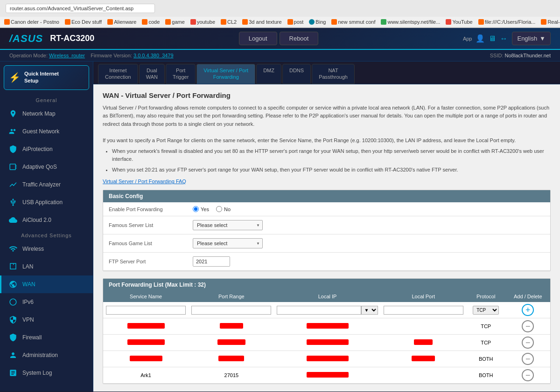 This screenshot has height=392, width=560. What do you see at coordinates (13, 337) in the screenshot?
I see `firewall-icon` at bounding box center [13, 337].